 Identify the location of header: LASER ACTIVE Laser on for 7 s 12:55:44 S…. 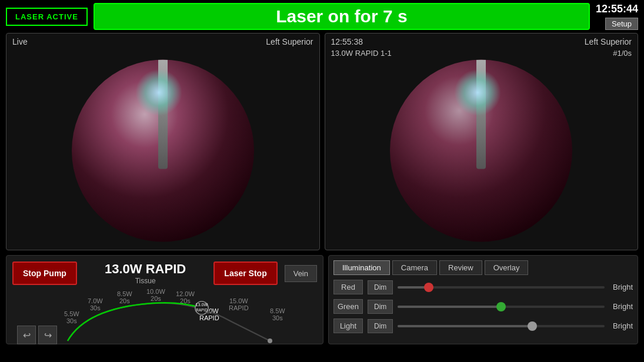
(322, 16).